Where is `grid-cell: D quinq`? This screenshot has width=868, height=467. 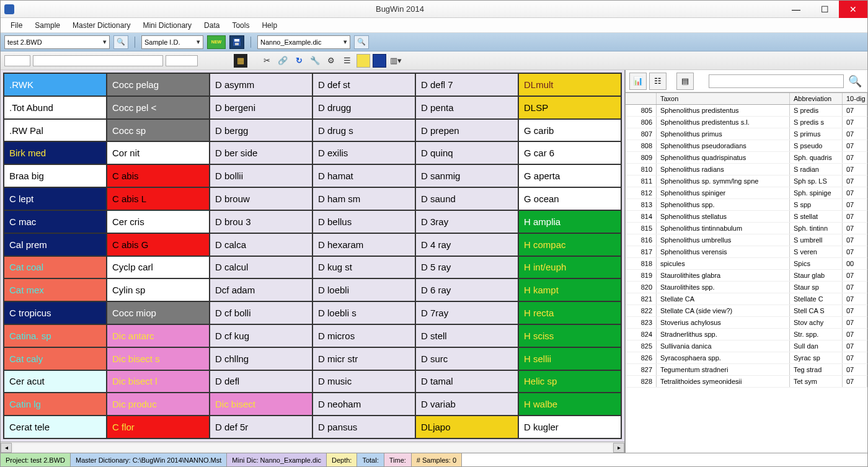
grid-cell: D quinq is located at coordinates (467, 153).